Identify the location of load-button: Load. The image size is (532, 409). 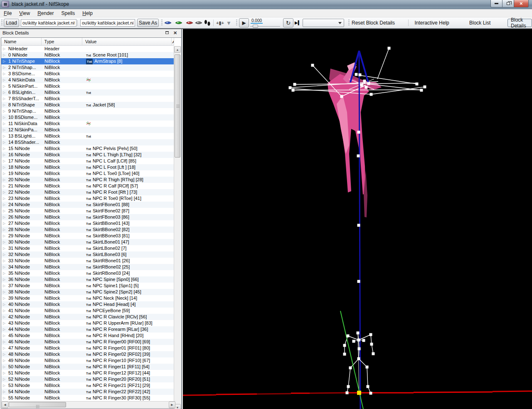
(12, 23).